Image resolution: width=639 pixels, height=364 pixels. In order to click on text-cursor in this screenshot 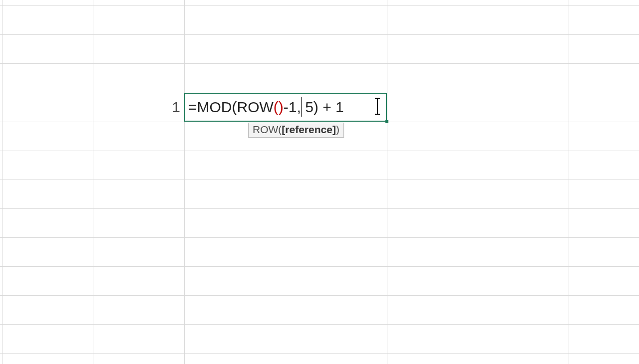, I will do `click(302, 107)`.